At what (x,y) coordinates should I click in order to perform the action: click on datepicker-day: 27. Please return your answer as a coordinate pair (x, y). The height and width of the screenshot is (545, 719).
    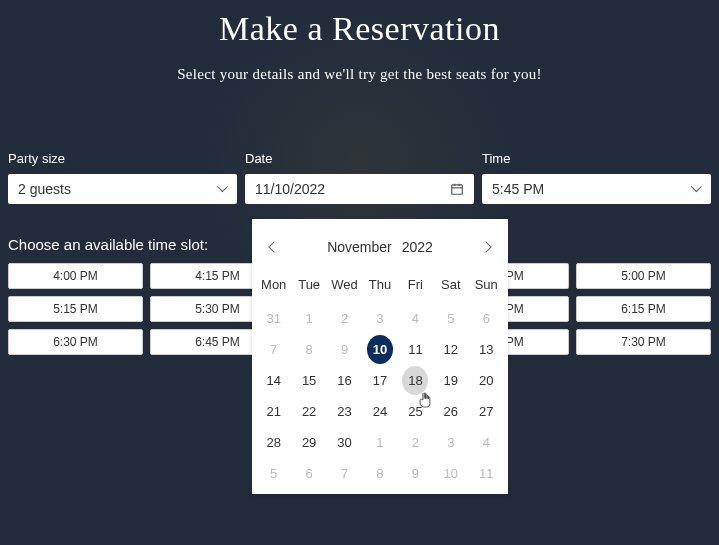
    Looking at the image, I should click on (486, 412).